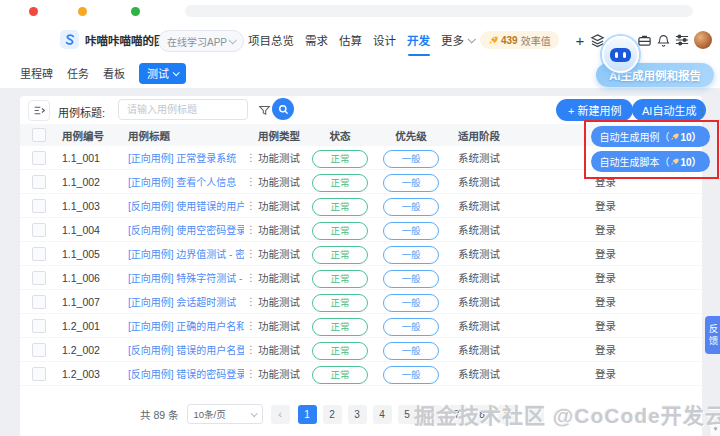 This screenshot has width=720, height=436. What do you see at coordinates (280, 414) in the screenshot?
I see `prev-page-button: ‹` at bounding box center [280, 414].